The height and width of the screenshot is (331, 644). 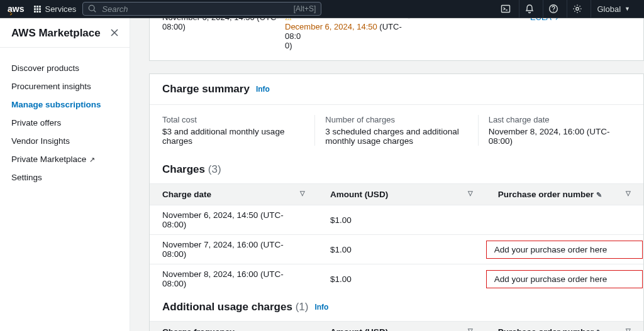 I want to click on sidebar-item-label: Manage subscriptions, so click(x=57, y=104).